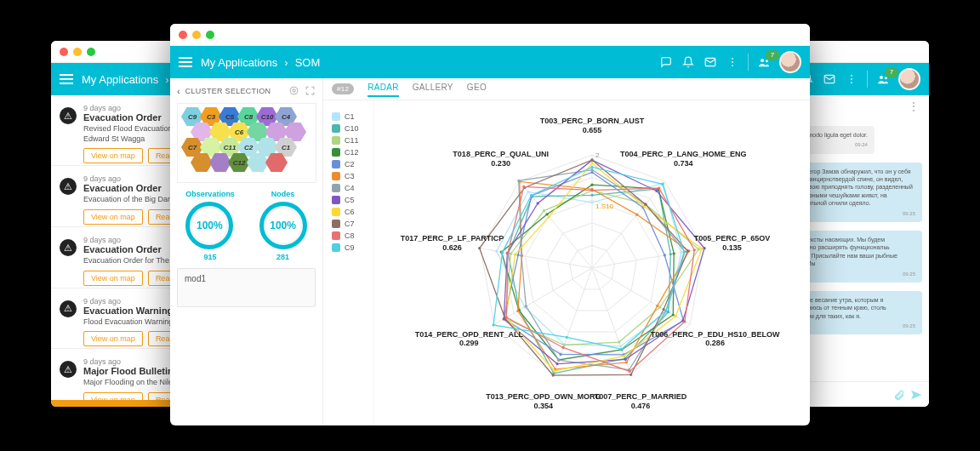  Describe the element at coordinates (343, 88) in the screenshot. I see `series-count-pill: #12` at that location.